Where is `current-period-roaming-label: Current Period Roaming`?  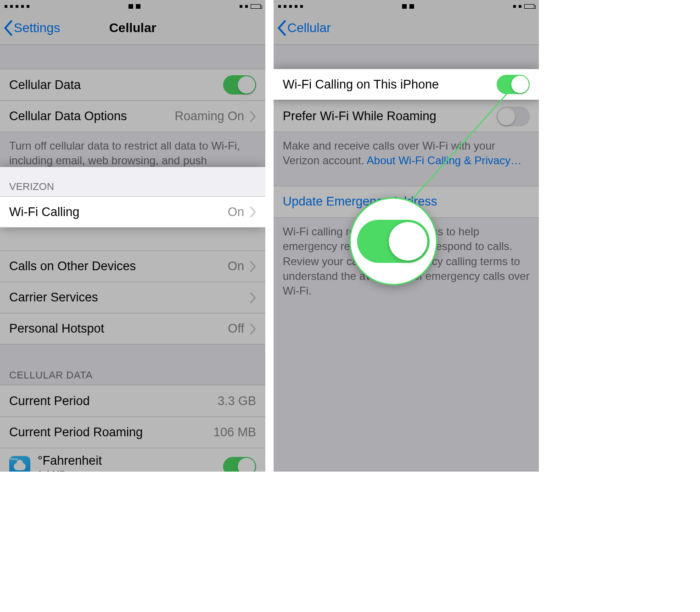 current-period-roaming-label: Current Period Roaming is located at coordinates (111, 432).